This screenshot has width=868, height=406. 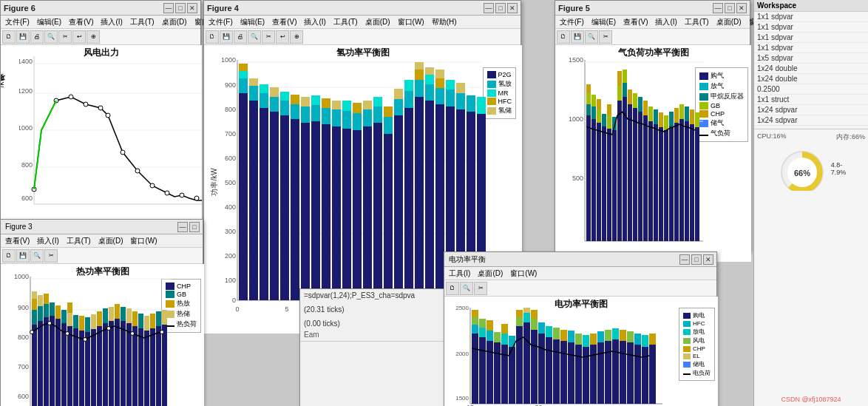 What do you see at coordinates (253, 22) in the screenshot?
I see `f4-menu-edit: 编辑(E)` at bounding box center [253, 22].